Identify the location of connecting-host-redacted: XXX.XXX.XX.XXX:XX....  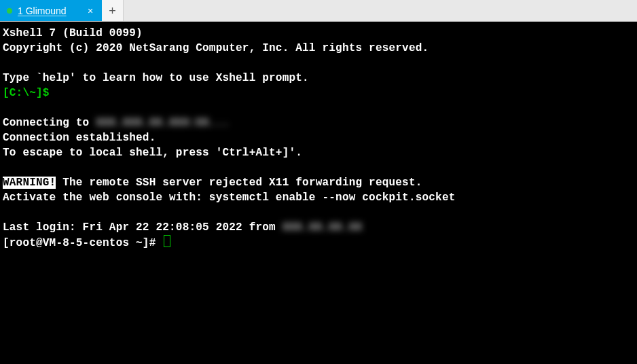
(162, 123).